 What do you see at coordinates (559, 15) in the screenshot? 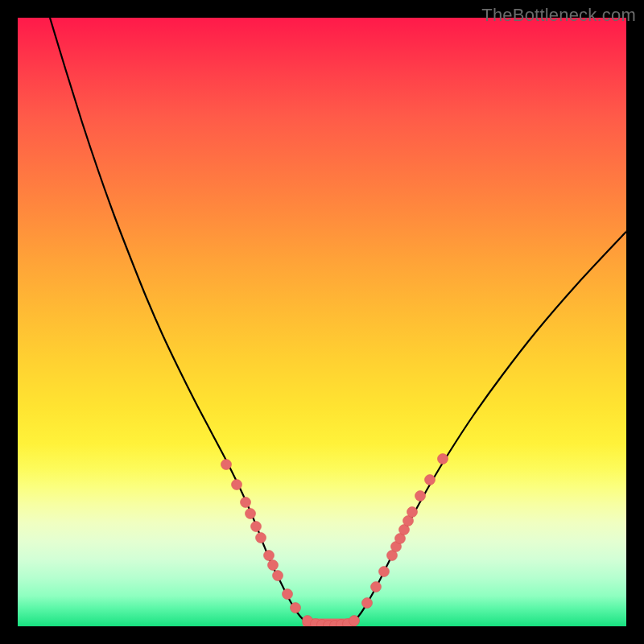
I see `watermark-text: TheBottleneck.com` at bounding box center [559, 15].